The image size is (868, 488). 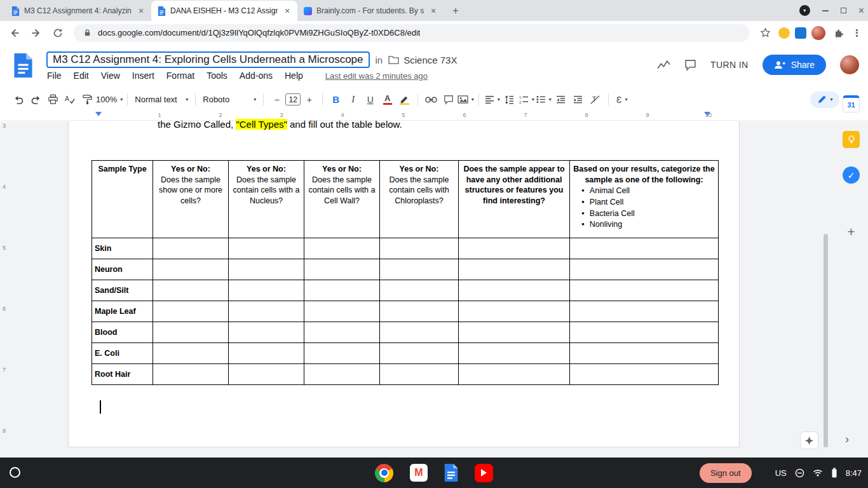 What do you see at coordinates (851, 231) in the screenshot?
I see `add-panel-icon: +` at bounding box center [851, 231].